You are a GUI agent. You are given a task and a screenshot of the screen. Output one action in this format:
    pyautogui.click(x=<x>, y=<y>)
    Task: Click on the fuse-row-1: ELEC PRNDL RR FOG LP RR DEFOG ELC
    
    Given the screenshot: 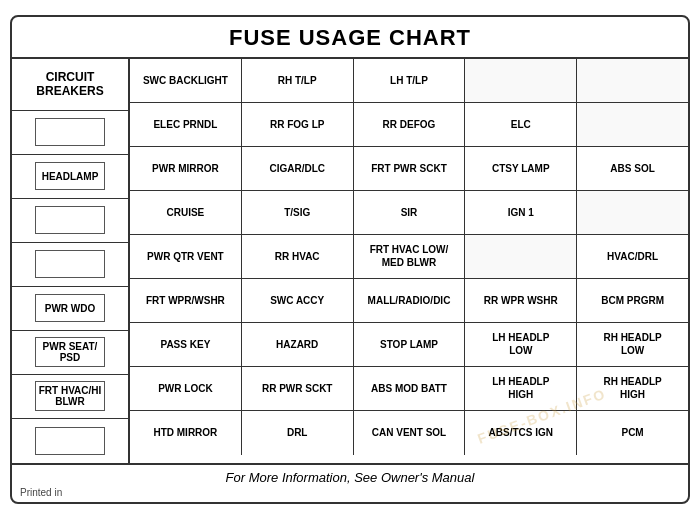 What is the action you would take?
    pyautogui.click(x=409, y=125)
    